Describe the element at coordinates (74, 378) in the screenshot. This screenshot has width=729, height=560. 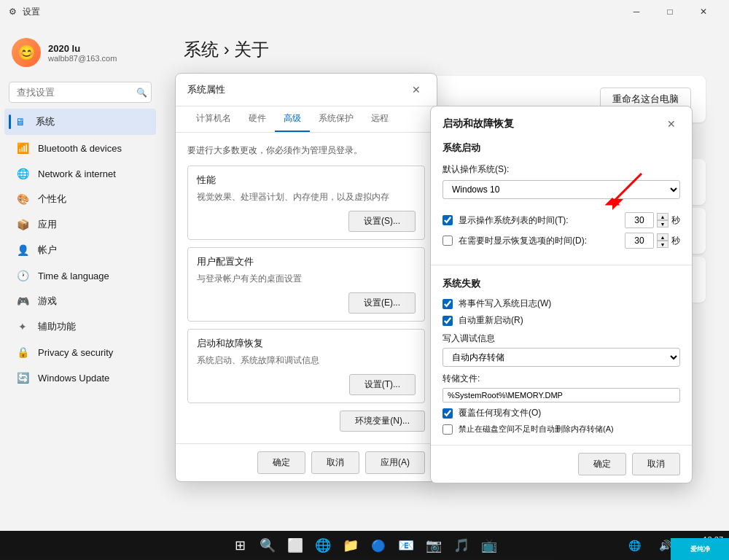
I see `sidebar-label-update: Windows Update` at that location.